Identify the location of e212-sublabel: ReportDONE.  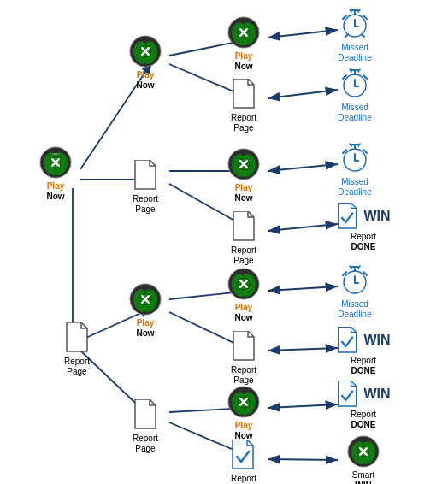
(363, 242).